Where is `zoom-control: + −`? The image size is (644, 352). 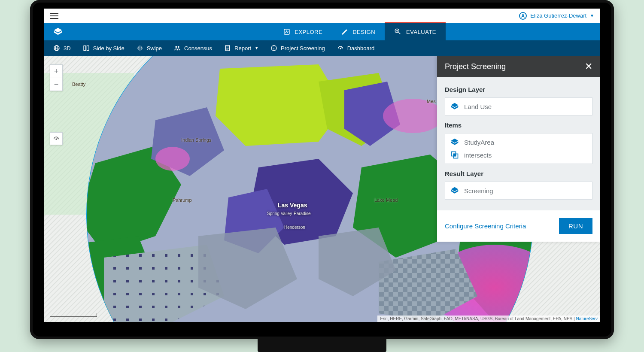
zoom-control: + − is located at coordinates (56, 78).